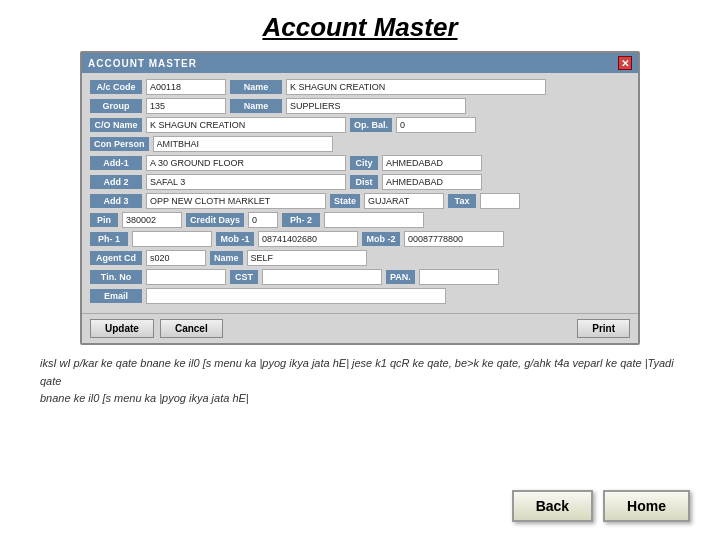 This screenshot has width=720, height=540. I want to click on dist-input, so click(432, 182).